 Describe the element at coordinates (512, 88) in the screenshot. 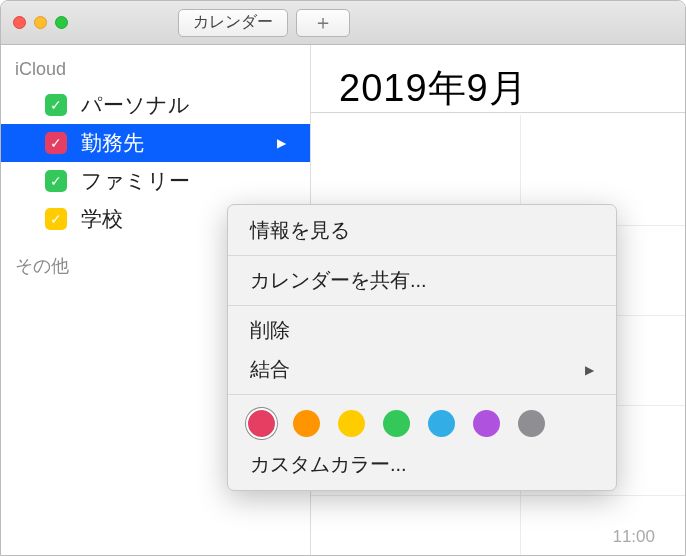

I see `month-title: 2019年9月` at that location.